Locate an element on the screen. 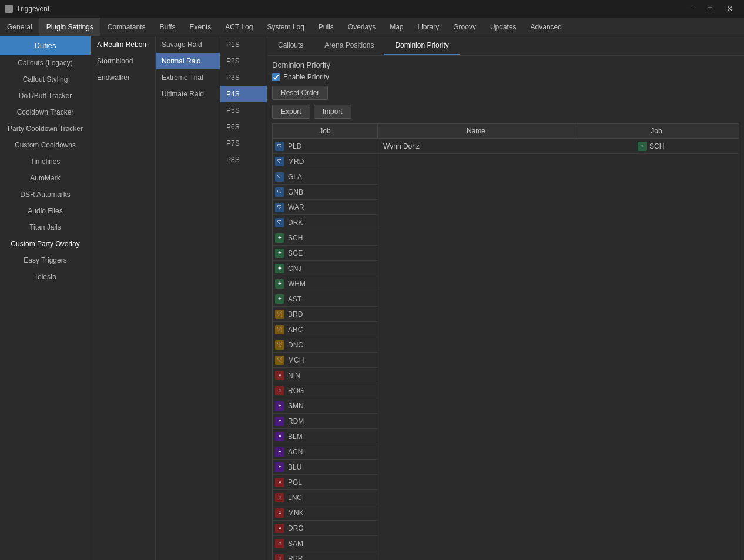  fight-p3s: P3S is located at coordinates (243, 78).